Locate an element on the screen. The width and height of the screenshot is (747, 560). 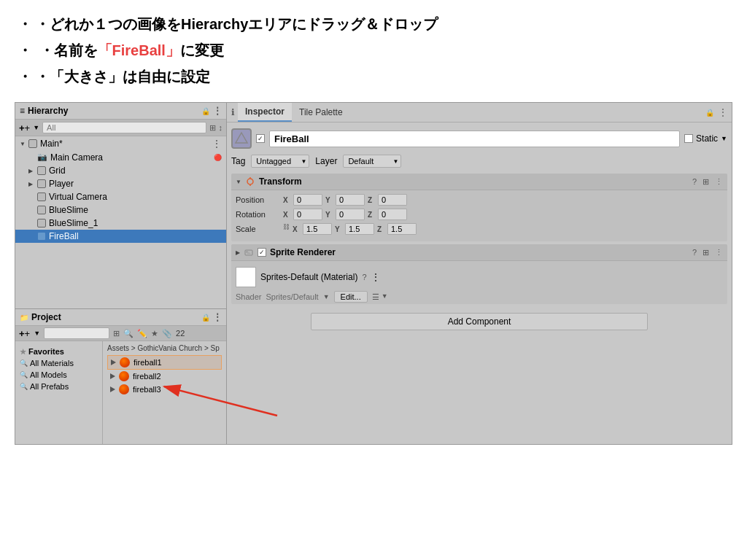
scale-link-icon: ⛓ is located at coordinates (286, 229).